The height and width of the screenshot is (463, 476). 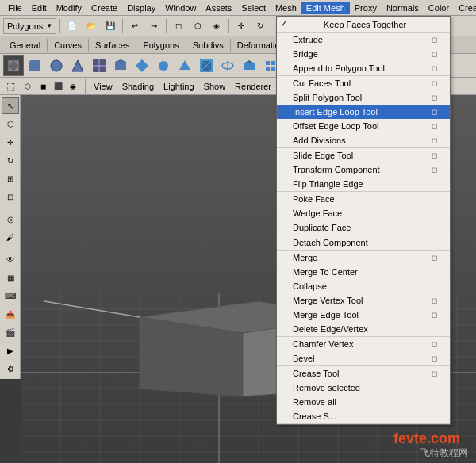 I want to click on tool-transform: ⊡, so click(x=10, y=197).